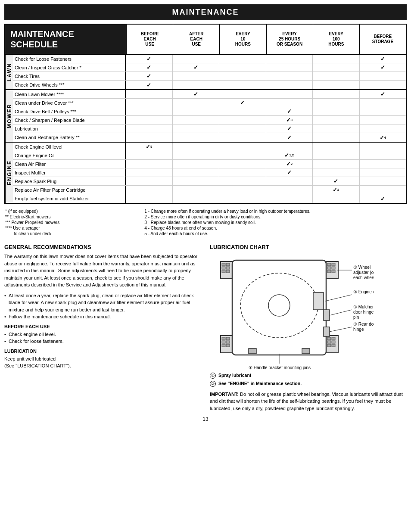  What do you see at coordinates (280, 368) in the screenshot?
I see `svg-text: ① Handle bracket mounting pins` at bounding box center [280, 368].